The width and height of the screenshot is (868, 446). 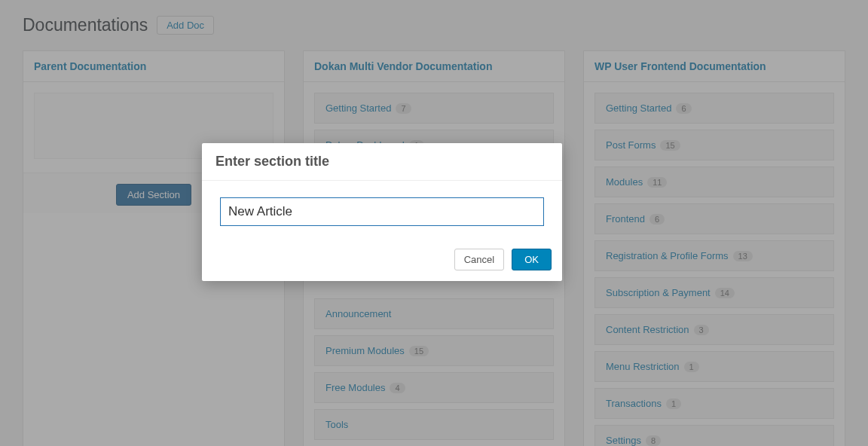 I want to click on cancel-button: Cancel, so click(x=479, y=259).